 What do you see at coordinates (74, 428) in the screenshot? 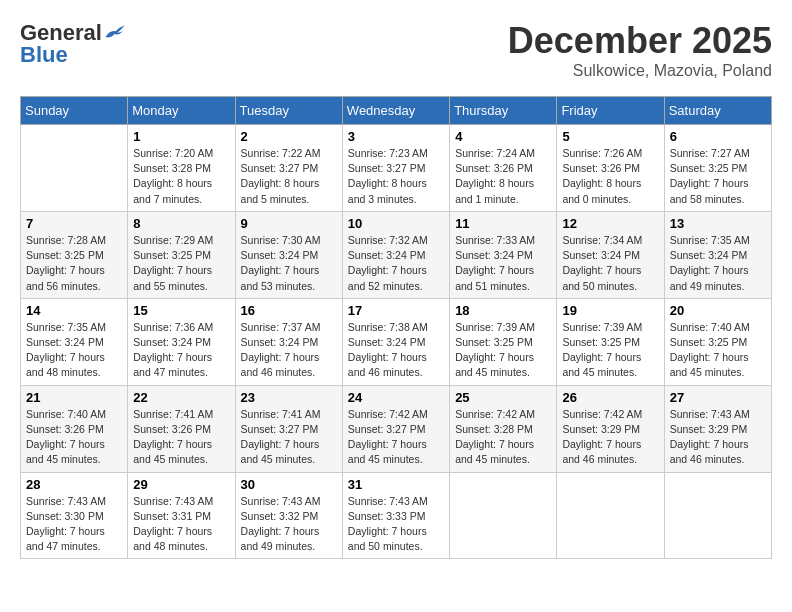
I see `calendar-cell: 21Sunrise: 7:40 AMSunset: 3:26 PMDayligh…` at bounding box center [74, 428].